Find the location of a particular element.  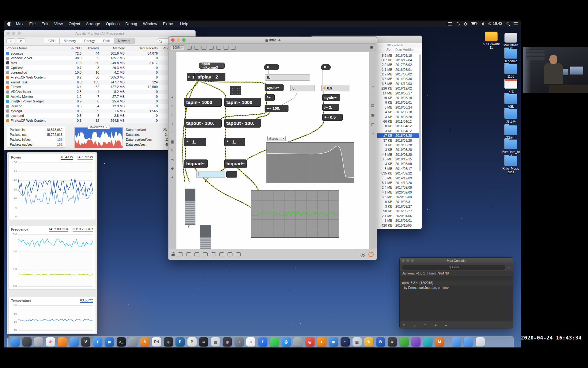

patcher-object: 1 is located at coordinates (191, 77).